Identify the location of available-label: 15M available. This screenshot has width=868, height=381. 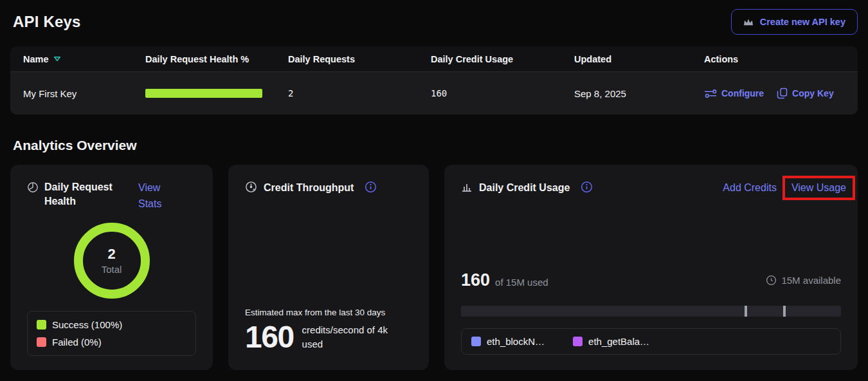
(811, 281).